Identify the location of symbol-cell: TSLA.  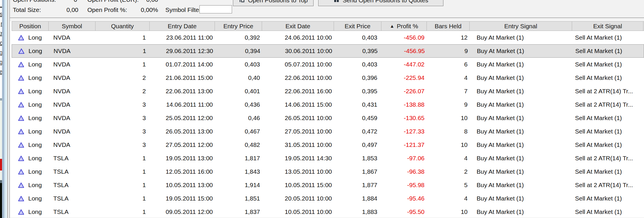
(72, 211).